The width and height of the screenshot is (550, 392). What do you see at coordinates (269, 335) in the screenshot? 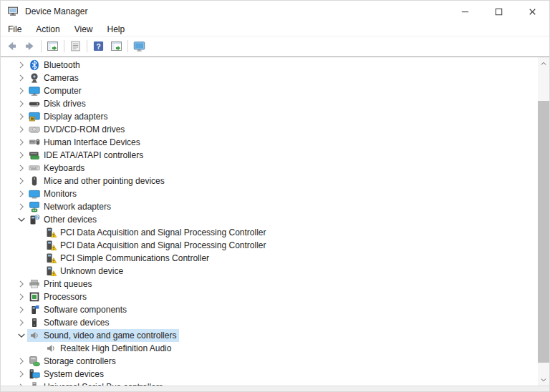
I see `tree-item-sound-video-and-game-controllers: Sound, video and game controllers` at bounding box center [269, 335].